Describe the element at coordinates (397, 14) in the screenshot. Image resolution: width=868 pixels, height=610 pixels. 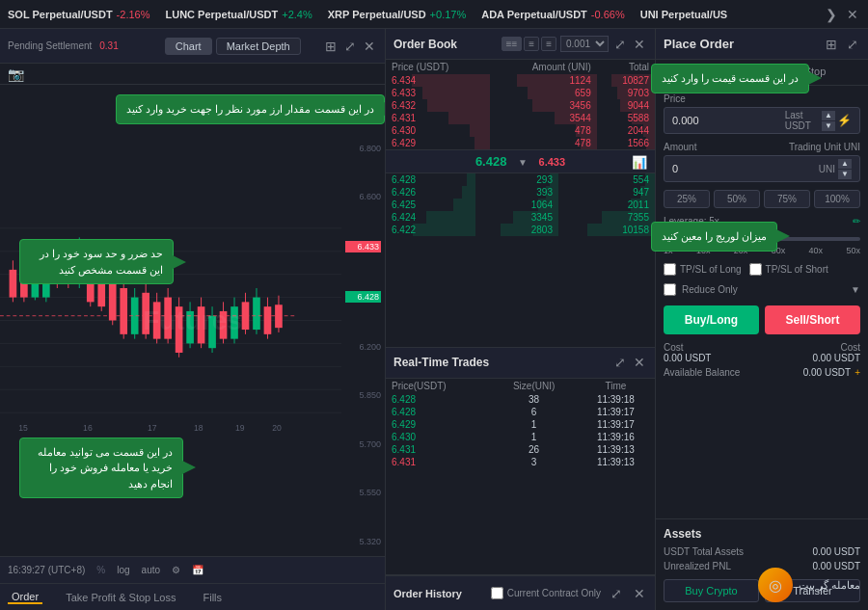
I see `ticker-item-xrp: XRP Perpetual/USD +0.17%` at that location.